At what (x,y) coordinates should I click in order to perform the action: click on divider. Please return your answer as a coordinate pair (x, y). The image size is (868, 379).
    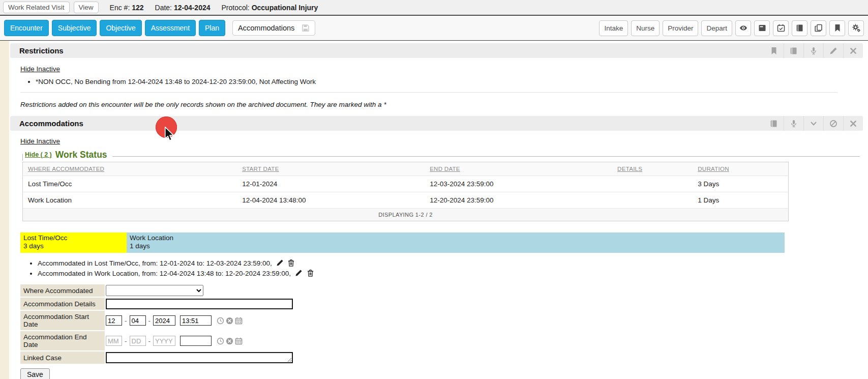
    Looking at the image, I should click on (429, 93).